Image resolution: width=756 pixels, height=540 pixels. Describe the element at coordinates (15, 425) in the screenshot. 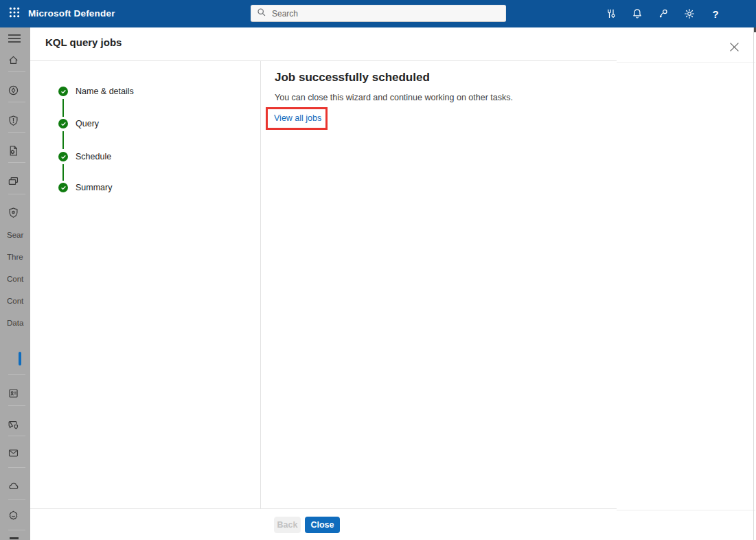

I see `sidebar-item-collaboration` at that location.